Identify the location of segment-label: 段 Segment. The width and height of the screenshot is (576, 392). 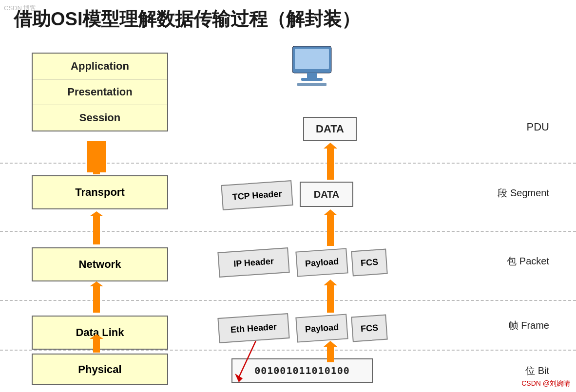
(523, 193).